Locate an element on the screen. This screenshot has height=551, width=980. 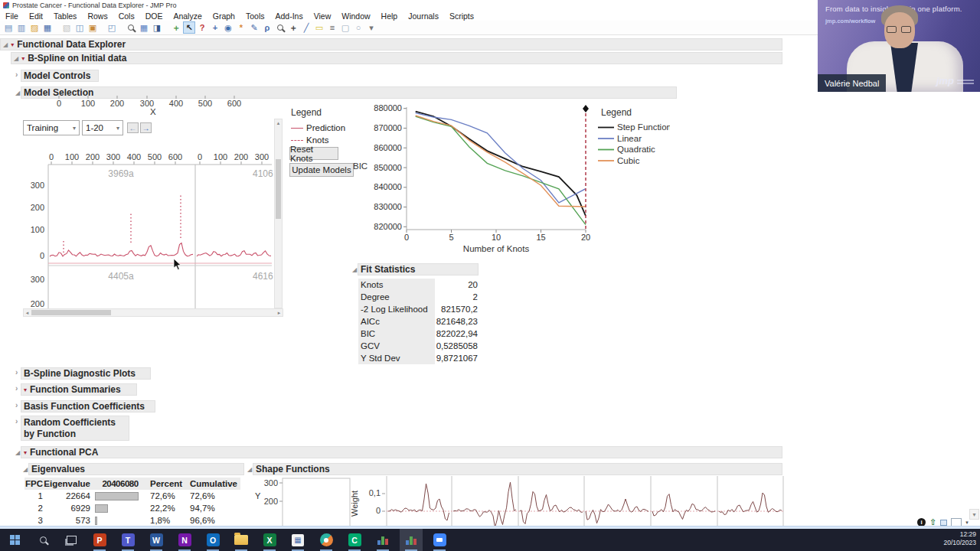
menu-graph: Graph is located at coordinates (224, 16).